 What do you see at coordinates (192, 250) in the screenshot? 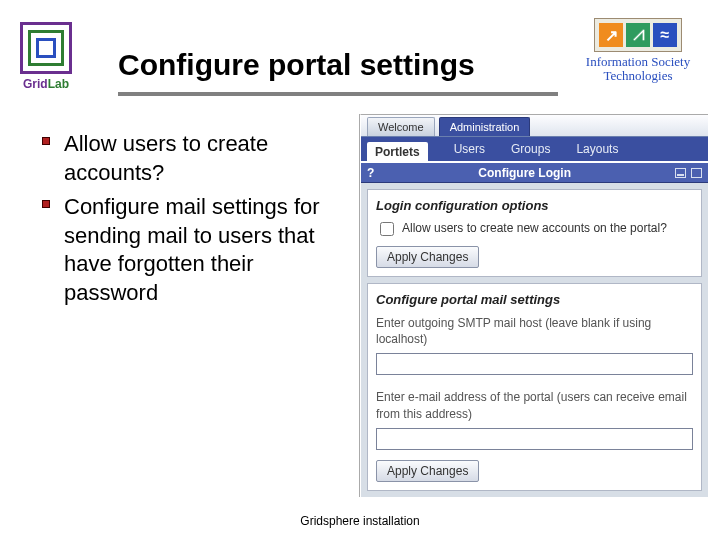
I see `bullet-item: Configure mail settings for sending mail…` at bounding box center [192, 250].